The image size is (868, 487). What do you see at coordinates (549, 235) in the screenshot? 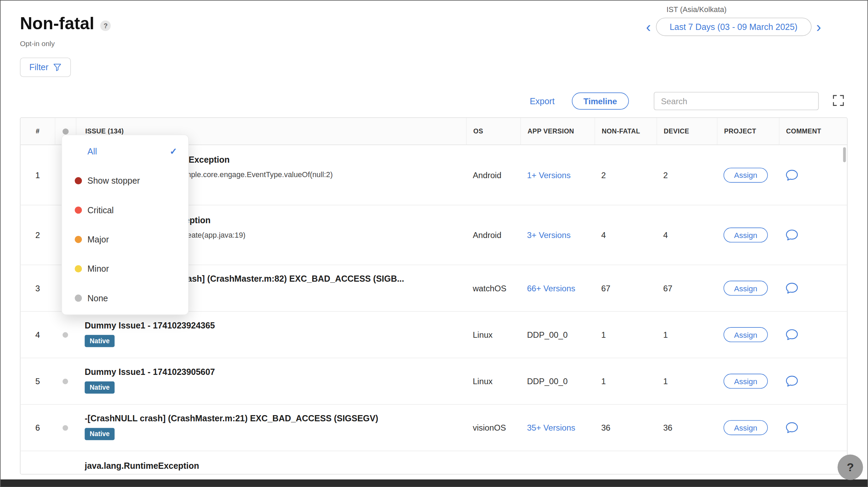
I see `app-version-value: 3+ Versions` at bounding box center [549, 235].